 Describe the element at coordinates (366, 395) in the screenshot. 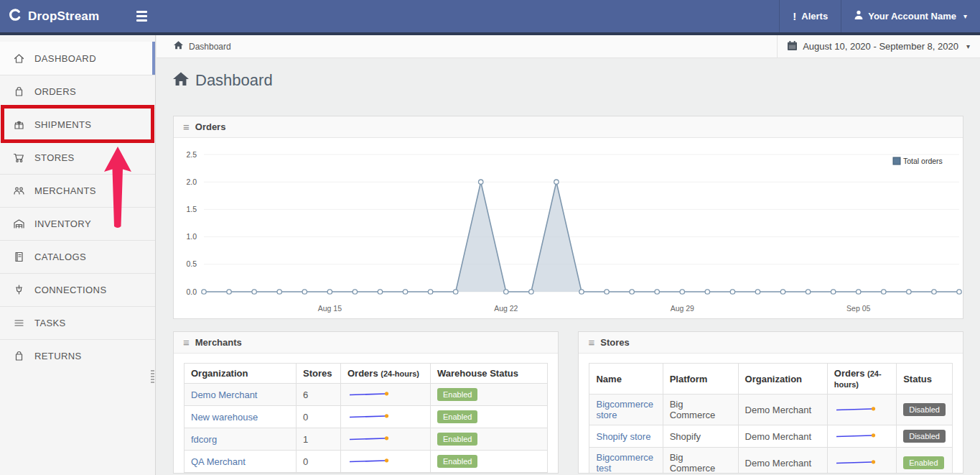

I see `table-row: Demo Merchant 6 Enabled` at that location.